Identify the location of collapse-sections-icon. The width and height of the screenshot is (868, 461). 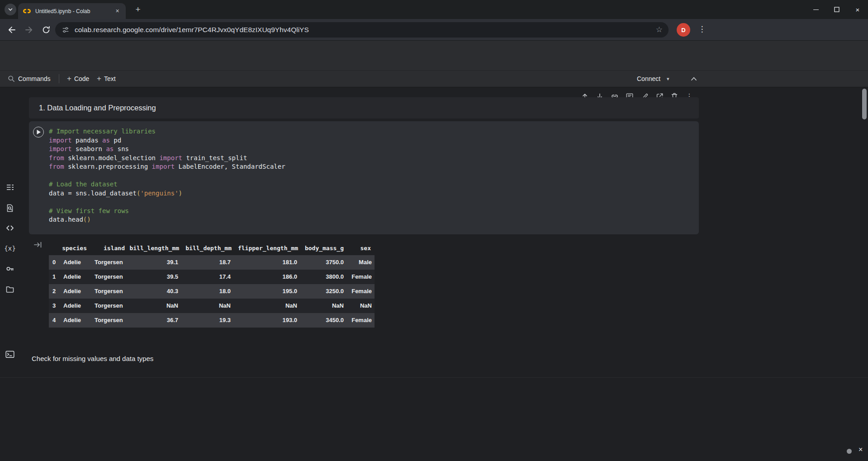
(694, 79).